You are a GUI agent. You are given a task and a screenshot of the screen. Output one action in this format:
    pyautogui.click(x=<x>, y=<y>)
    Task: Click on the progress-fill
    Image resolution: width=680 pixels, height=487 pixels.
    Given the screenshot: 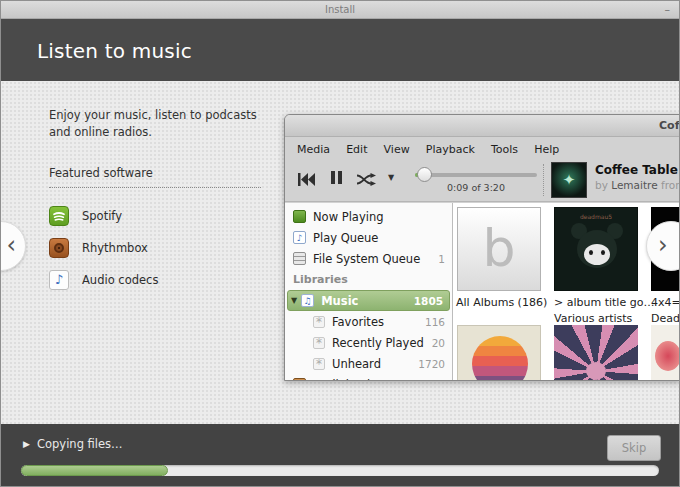 What is the action you would take?
    pyautogui.click(x=94, y=470)
    